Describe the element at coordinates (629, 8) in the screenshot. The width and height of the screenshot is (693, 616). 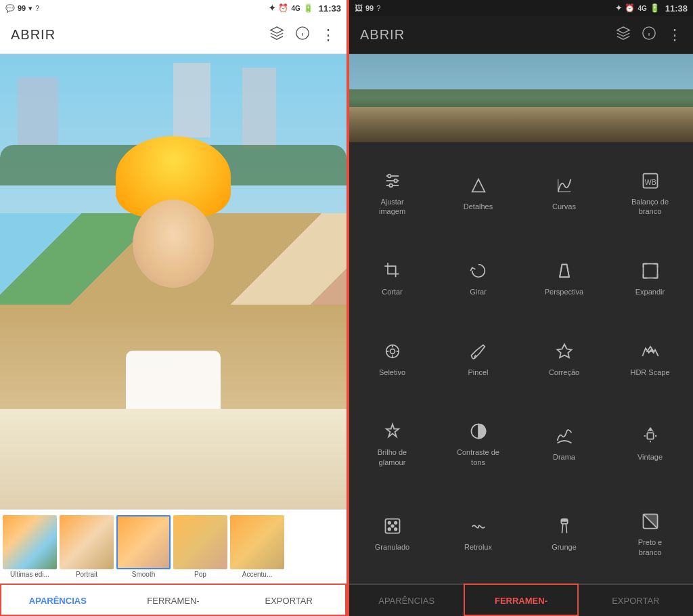
I see `right-alarm-icon: ⏰` at that location.